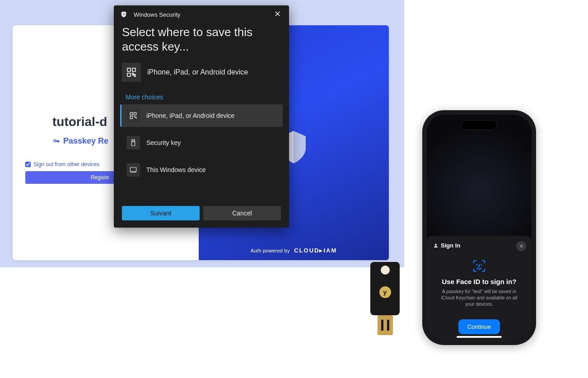 The image size is (588, 378). Describe the element at coordinates (201, 72) in the screenshot. I see `current-option: iPhone, iPad, or Android device` at that location.